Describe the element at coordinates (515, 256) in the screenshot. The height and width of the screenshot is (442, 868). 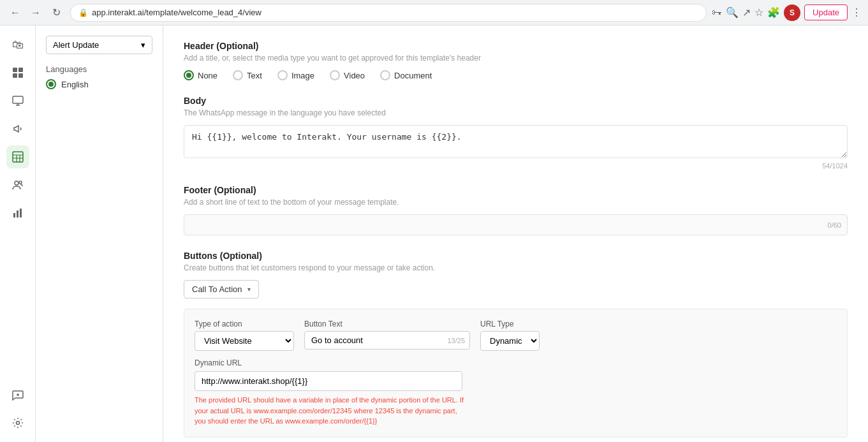
I see `buttons-title: Buttons (Optional)` at that location.